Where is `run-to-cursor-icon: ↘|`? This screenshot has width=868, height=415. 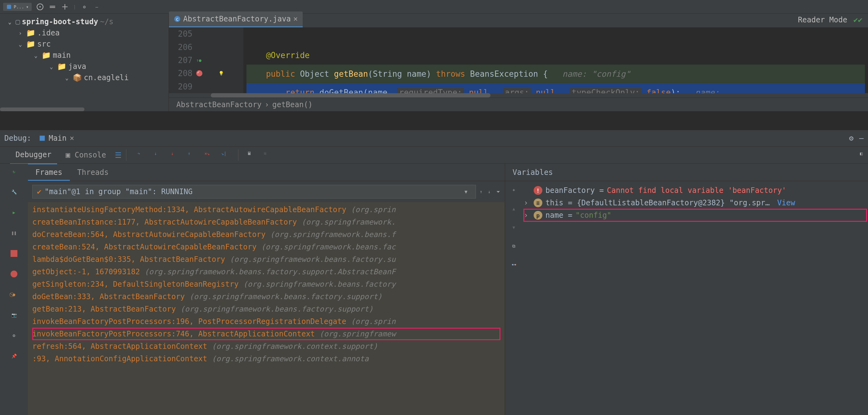
run-to-cursor-icon: ↘| is located at coordinates (225, 155).